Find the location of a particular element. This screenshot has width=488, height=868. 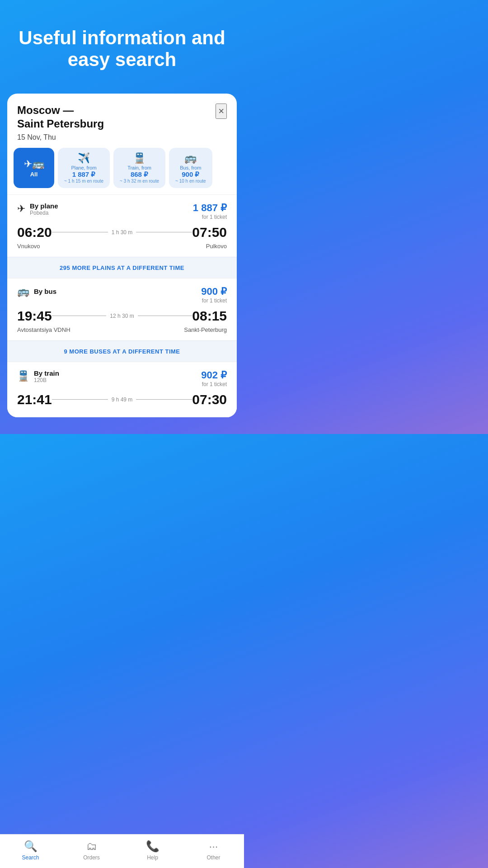

plane-arr-station: Pulkovo is located at coordinates (216, 246).